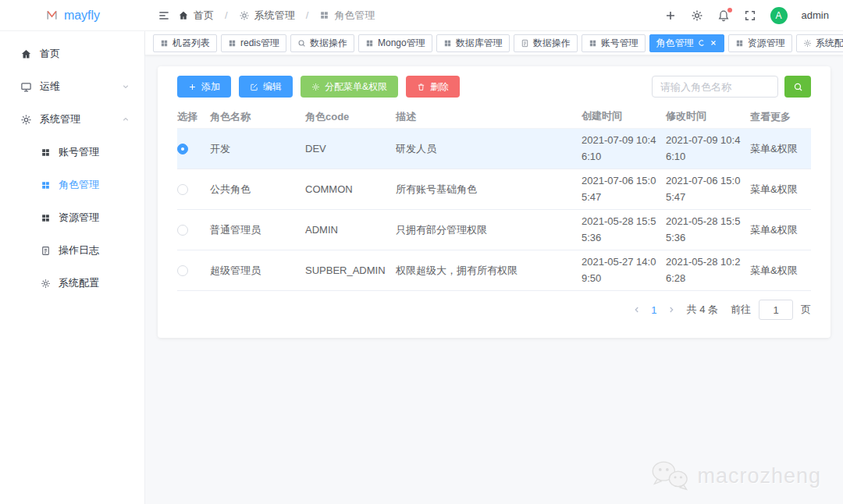 The image size is (843, 504). I want to click on avatar: A, so click(779, 16).